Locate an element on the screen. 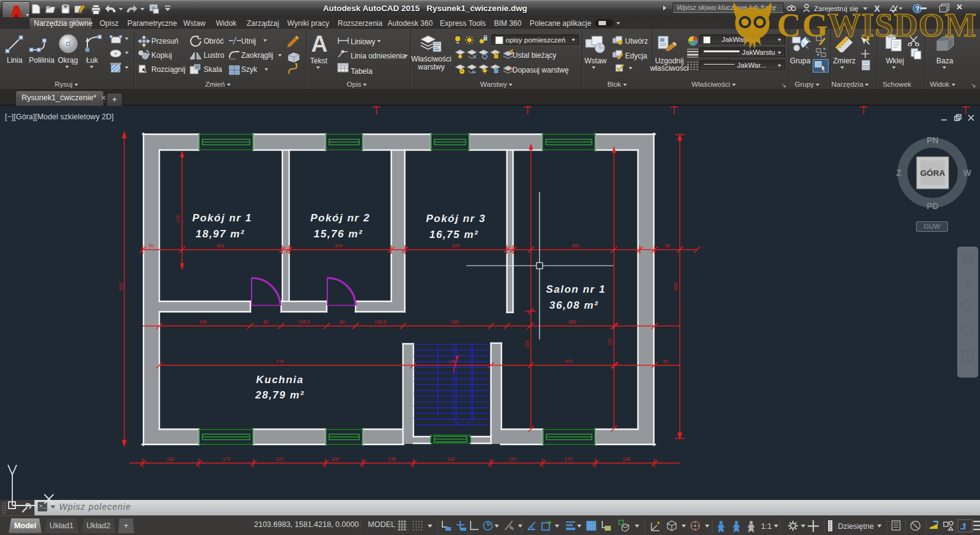 This screenshot has width=980, height=535. svg-text: 16,75 m² is located at coordinates (454, 235).